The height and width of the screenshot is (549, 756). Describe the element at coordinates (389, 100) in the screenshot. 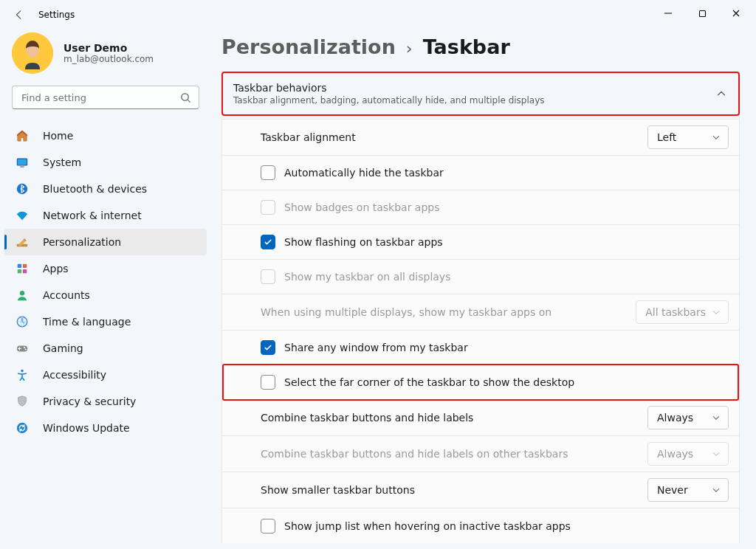

I see `expander-subtitle: Taskbar alignment, badging, automaticall…` at that location.